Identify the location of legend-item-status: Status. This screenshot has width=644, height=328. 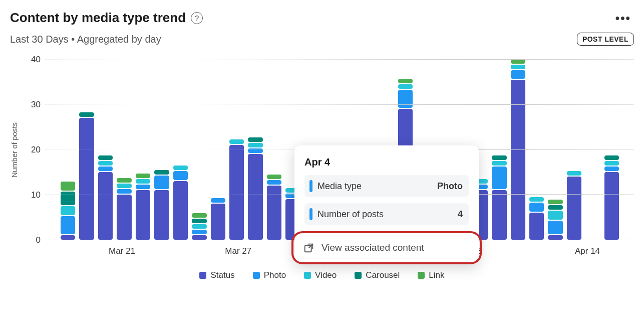
(217, 275).